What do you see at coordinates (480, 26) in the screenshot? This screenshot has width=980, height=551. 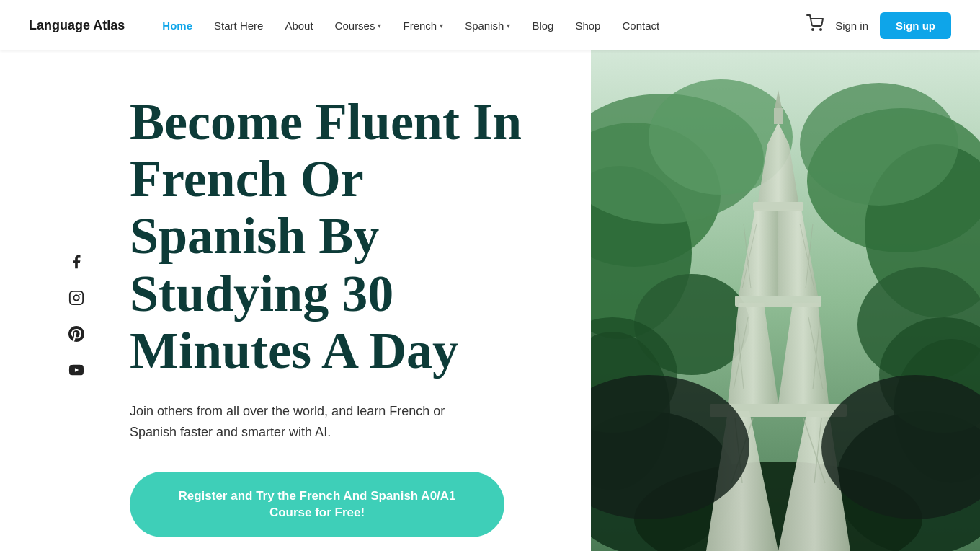 I see `nav-links: Home Start Here About Courses ▾ French ▾…` at bounding box center [480, 26].